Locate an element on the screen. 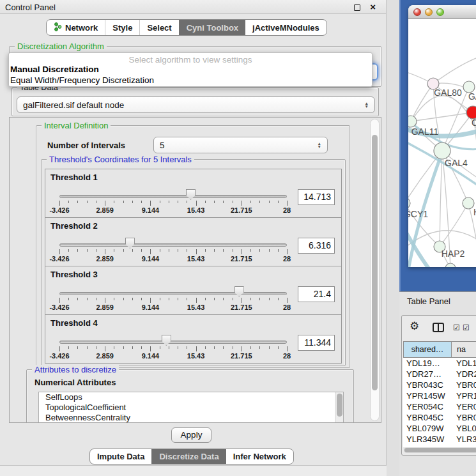  column-header-name: na is located at coordinates (464, 349).